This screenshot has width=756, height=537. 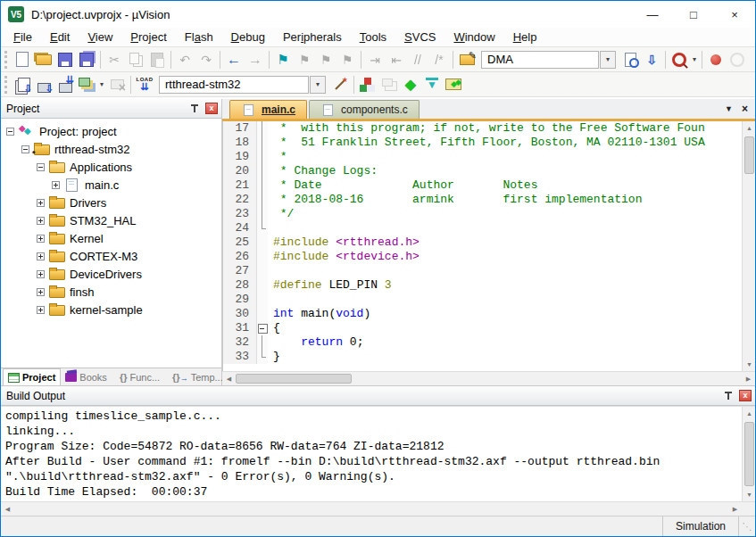 What do you see at coordinates (340, 85) in the screenshot?
I see `options-for-target-icon` at bounding box center [340, 85].